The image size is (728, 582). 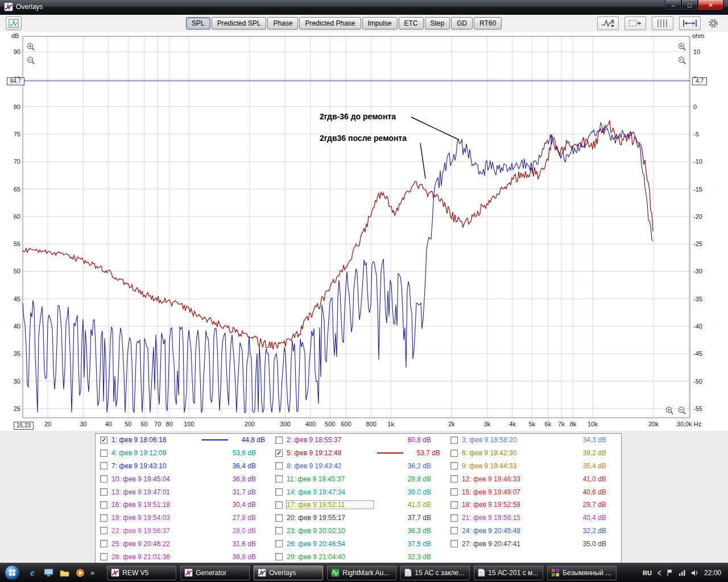 I want to click on tab-rt60: RT60, so click(x=488, y=23).